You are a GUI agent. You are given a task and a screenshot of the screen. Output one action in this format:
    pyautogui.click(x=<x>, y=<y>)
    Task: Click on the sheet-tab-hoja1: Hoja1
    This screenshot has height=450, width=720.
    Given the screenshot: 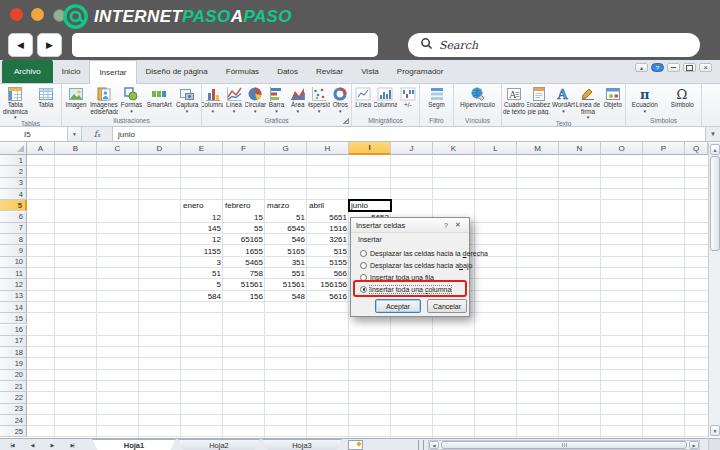 What is the action you would take?
    pyautogui.click(x=134, y=444)
    